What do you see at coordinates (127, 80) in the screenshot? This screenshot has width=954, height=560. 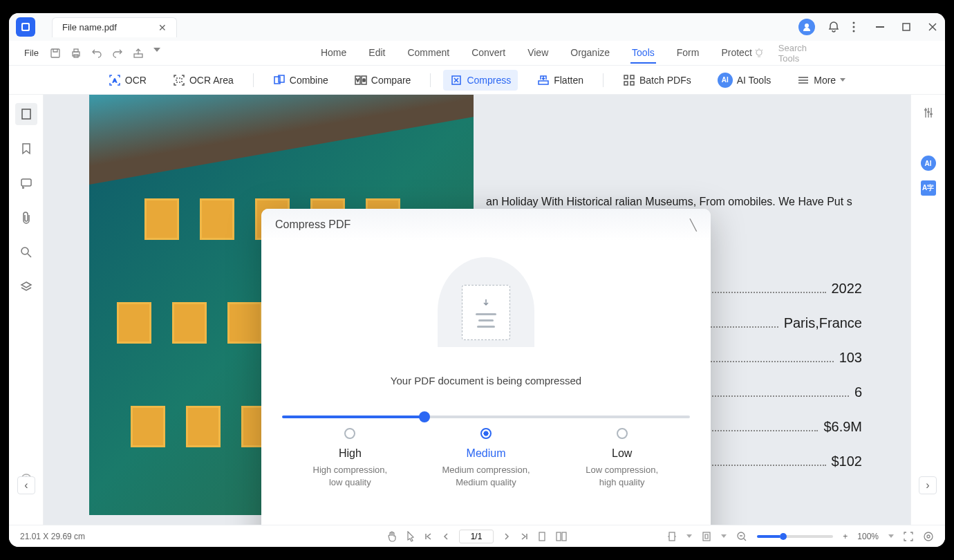 I see `tool-ocr: A OCR` at bounding box center [127, 80].